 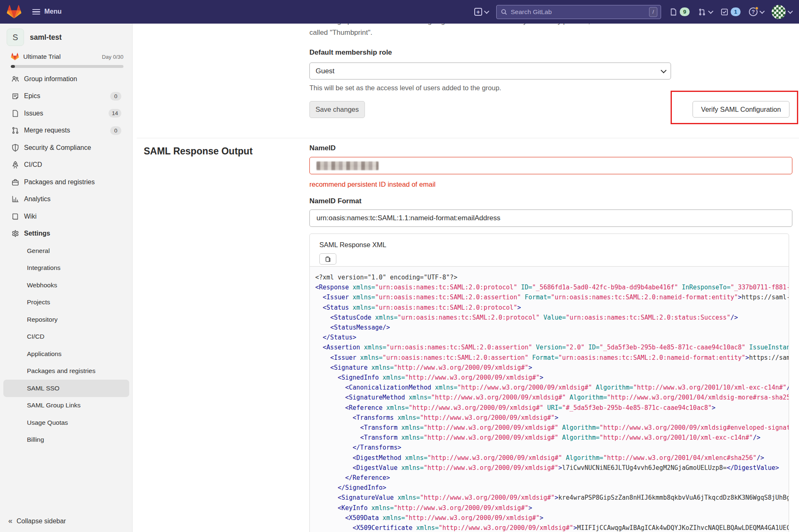 What do you see at coordinates (66, 320) in the screenshot?
I see `sidebar-item-repository: Repository` at bounding box center [66, 320].